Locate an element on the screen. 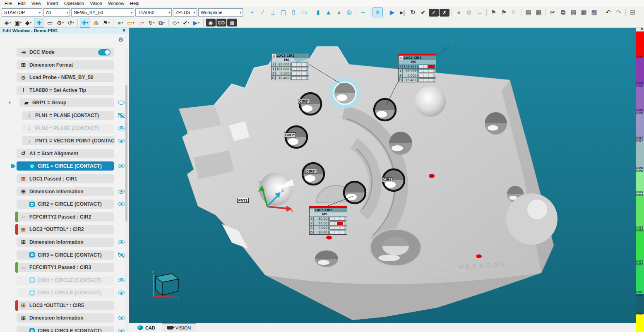 This screenshot has height=332, width=644. command-item: ▼ ⊥ PLN2 = PLANE (CONTACT) is located at coordinates (68, 128).